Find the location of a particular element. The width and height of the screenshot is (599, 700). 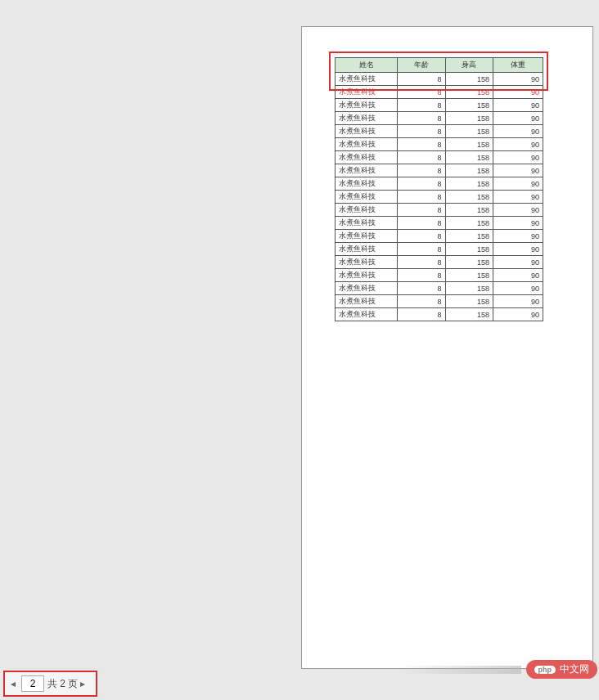

header-age: 年龄 is located at coordinates (421, 65).